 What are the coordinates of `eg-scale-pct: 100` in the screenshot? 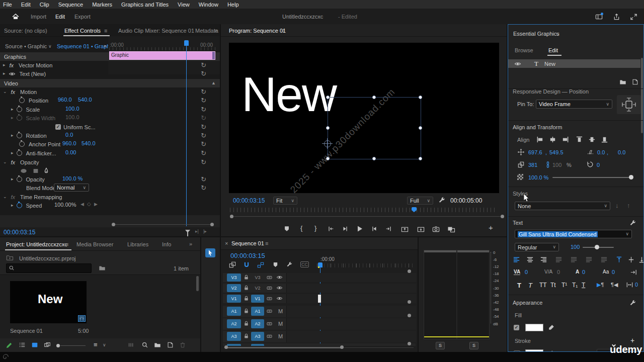 It's located at (557, 165).